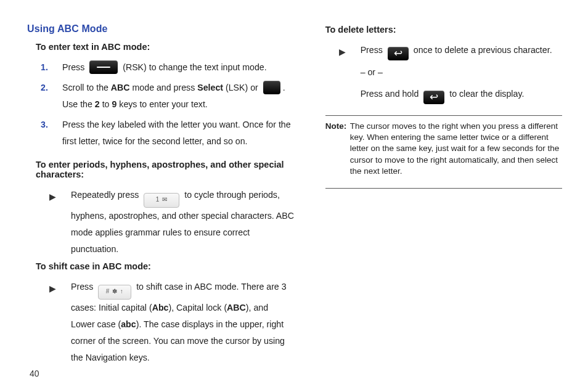  I want to click on step-text: Press (RSK) to change the text input mod…, so click(179, 68).